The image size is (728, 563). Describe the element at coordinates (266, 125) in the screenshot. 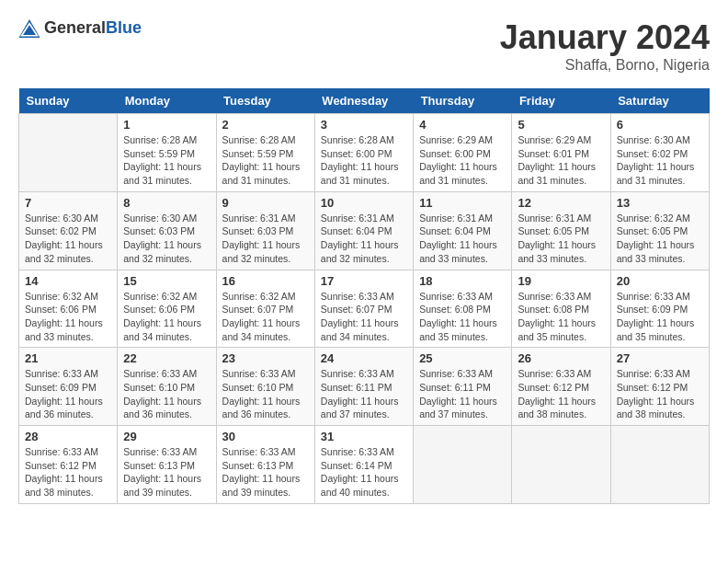

I see `day-number: 2` at that location.